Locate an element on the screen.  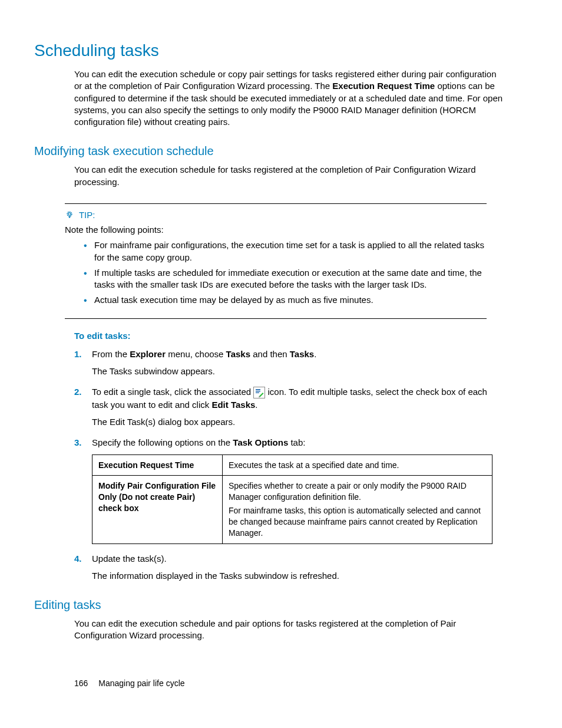
step-4-sub: The information displayed in the Tasks s… is located at coordinates (298, 575).